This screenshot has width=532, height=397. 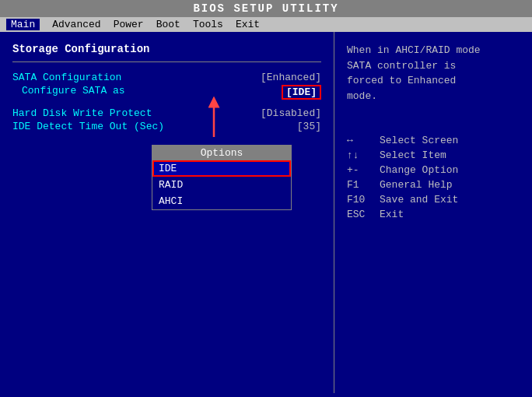 What do you see at coordinates (76, 25) in the screenshot?
I see `menu-item-advanced: Advanced` at bounding box center [76, 25].